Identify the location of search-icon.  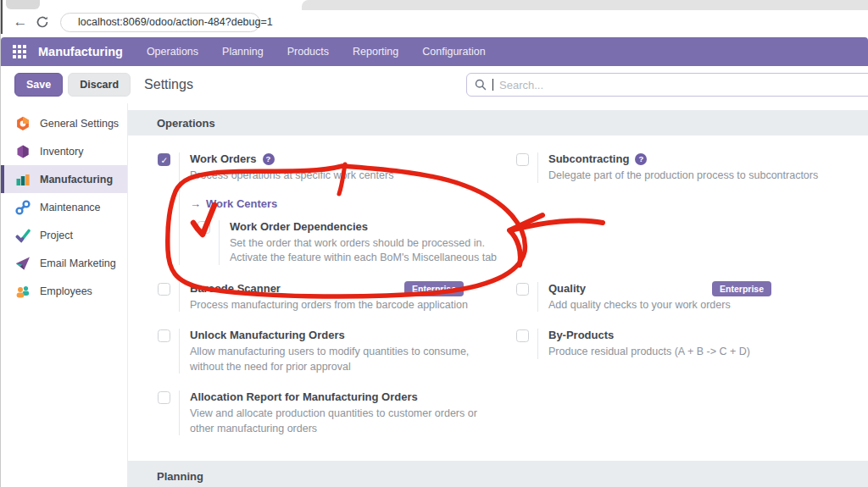
(481, 85).